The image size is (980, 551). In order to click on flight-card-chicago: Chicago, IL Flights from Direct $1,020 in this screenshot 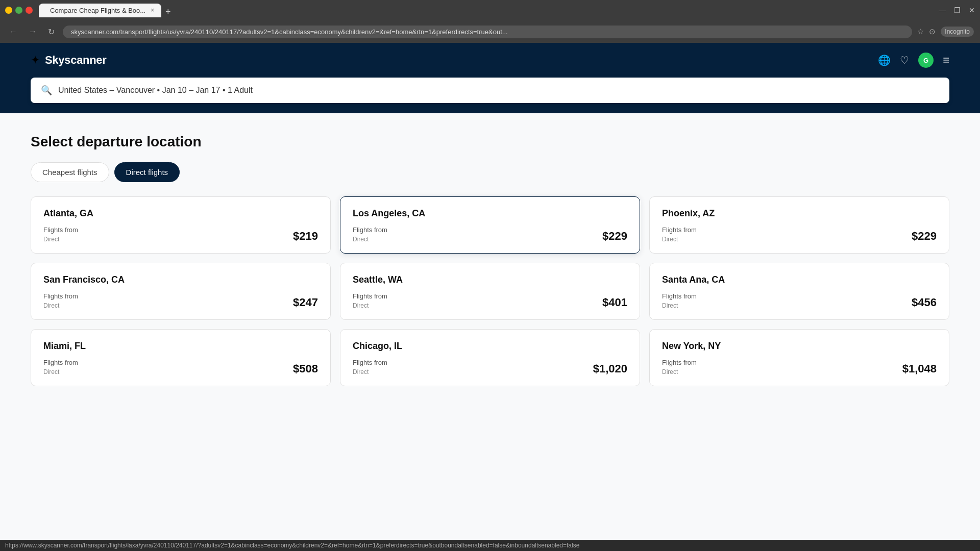, I will do `click(490, 358)`.